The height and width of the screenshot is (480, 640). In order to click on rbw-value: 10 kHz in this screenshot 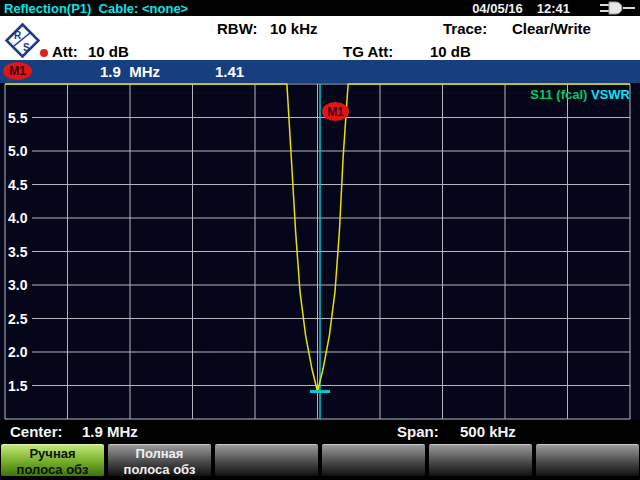, I will do `click(294, 28)`.